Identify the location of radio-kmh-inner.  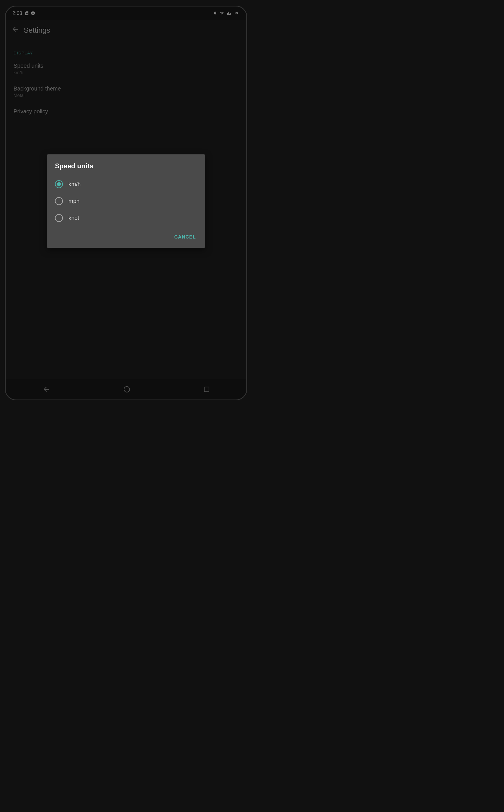
(59, 184).